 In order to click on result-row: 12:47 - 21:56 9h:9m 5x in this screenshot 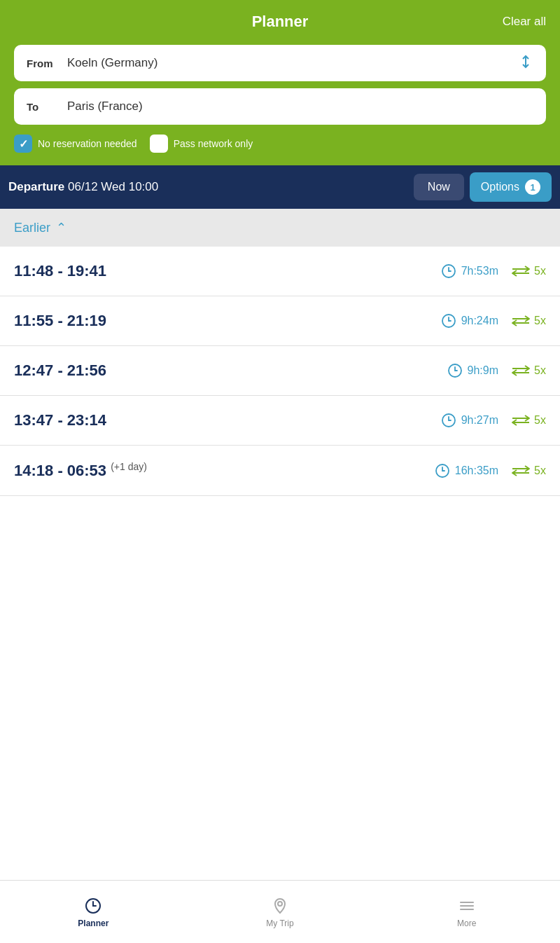, I will do `click(280, 371)`.